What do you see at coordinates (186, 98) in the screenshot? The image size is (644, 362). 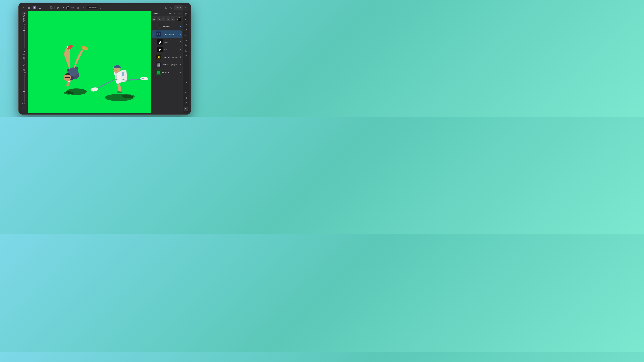 I see `history-right` at bounding box center [186, 98].